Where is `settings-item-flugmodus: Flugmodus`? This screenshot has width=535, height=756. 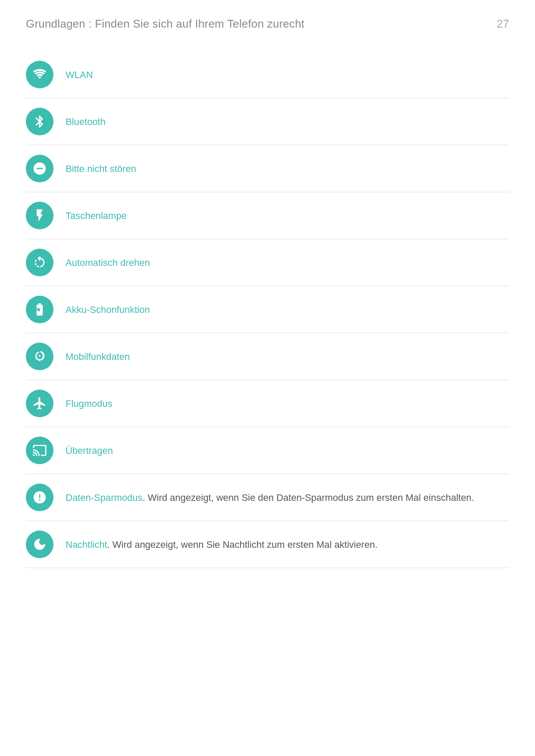
settings-item-flugmodus: Flugmodus is located at coordinates (267, 403).